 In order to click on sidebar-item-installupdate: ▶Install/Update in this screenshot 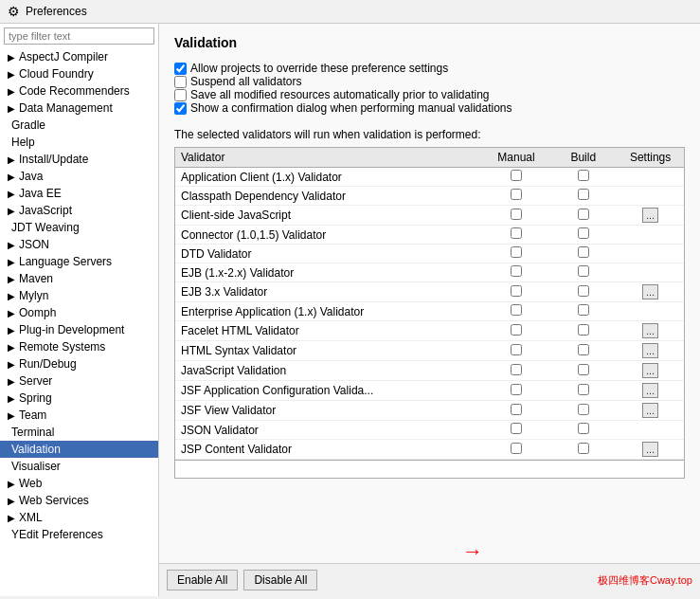, I will do `click(80, 159)`.